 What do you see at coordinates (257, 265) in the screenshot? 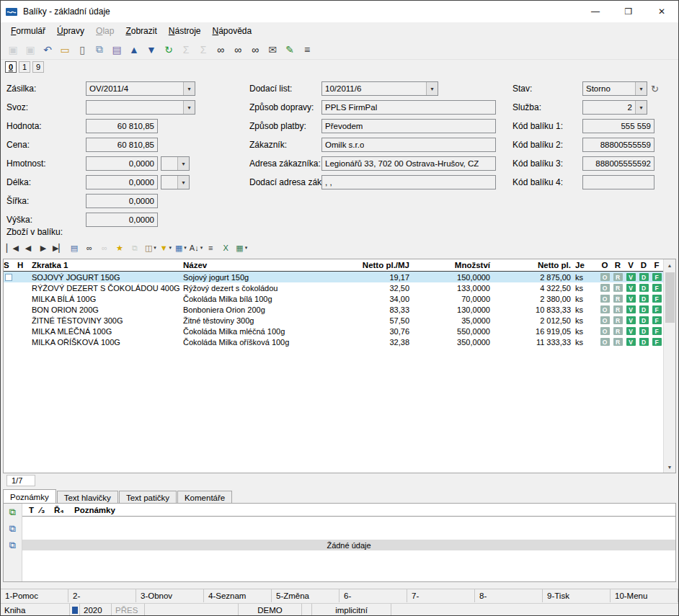
I see `col-header-nazev: Název` at bounding box center [257, 265].